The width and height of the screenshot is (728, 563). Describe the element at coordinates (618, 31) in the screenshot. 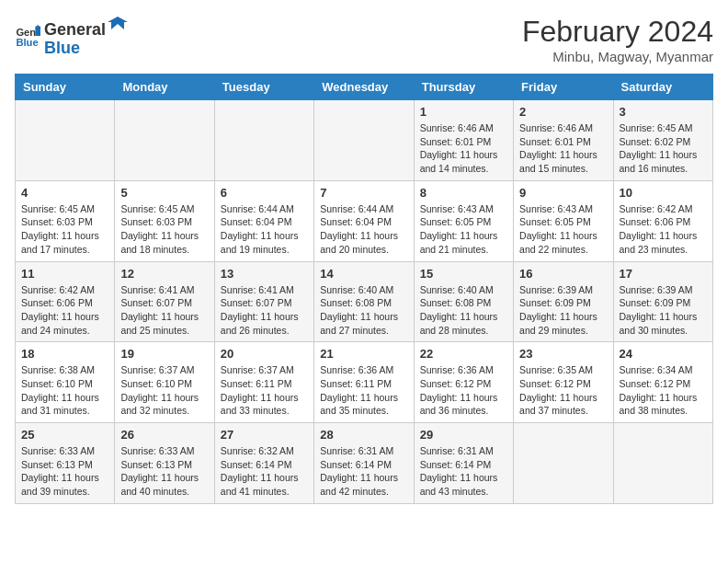

I see `main-title: February 2024` at that location.